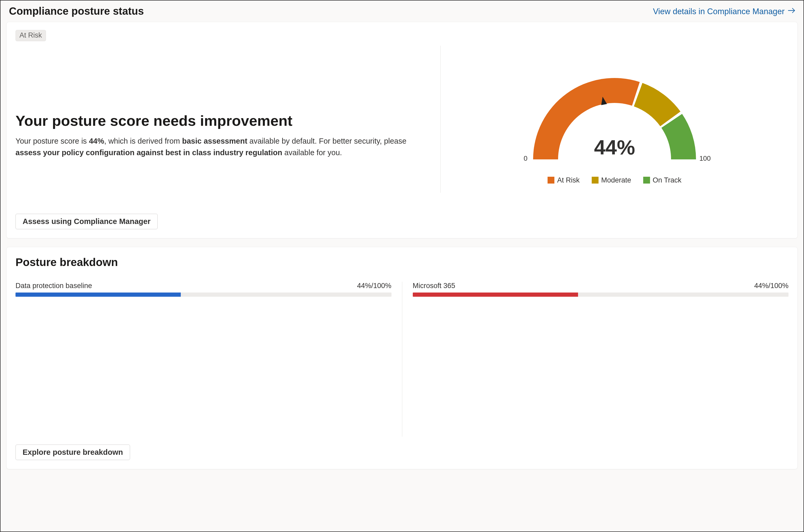 This screenshot has width=804, height=532. What do you see at coordinates (614, 147) in the screenshot?
I see `gauge-value: 44%` at bounding box center [614, 147].